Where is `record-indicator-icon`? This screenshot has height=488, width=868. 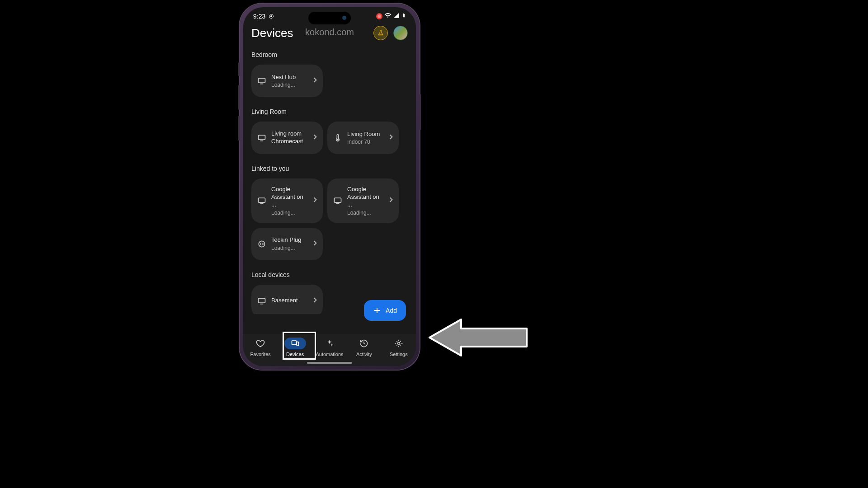 record-indicator-icon is located at coordinates (271, 16).